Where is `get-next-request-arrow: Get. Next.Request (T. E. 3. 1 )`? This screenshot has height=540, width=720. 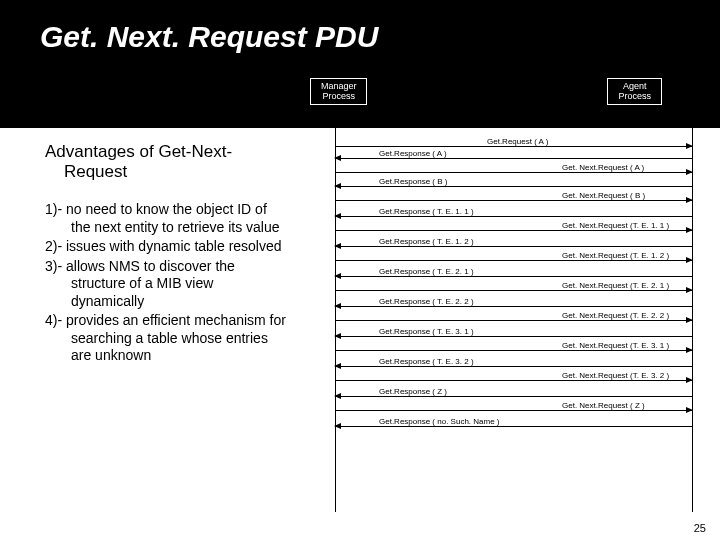 get-next-request-arrow: Get. Next.Request (T. E. 3. 1 ) is located at coordinates (514, 350).